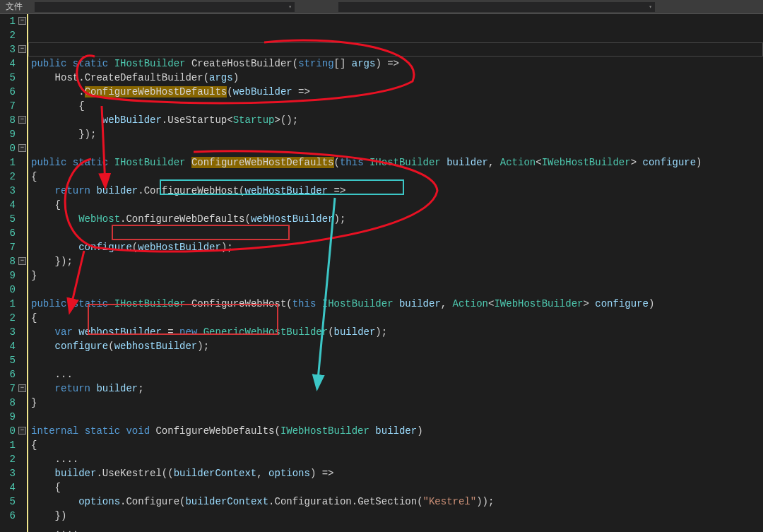 This screenshot has width=763, height=532. I want to click on code-line: Host.CreateDefaultBuilder(args), so click(397, 78).